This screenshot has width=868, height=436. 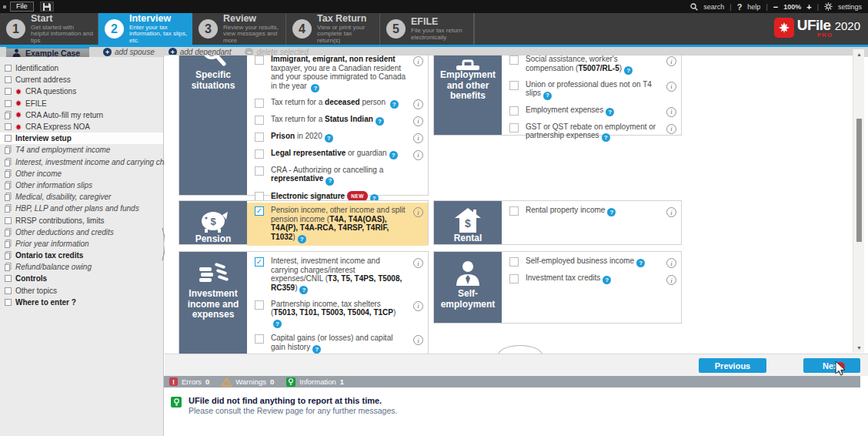 I want to click on sidebar-item-interest-investment-income-and-carrying-charges: Interest, investment income and carrying…, so click(x=82, y=162).